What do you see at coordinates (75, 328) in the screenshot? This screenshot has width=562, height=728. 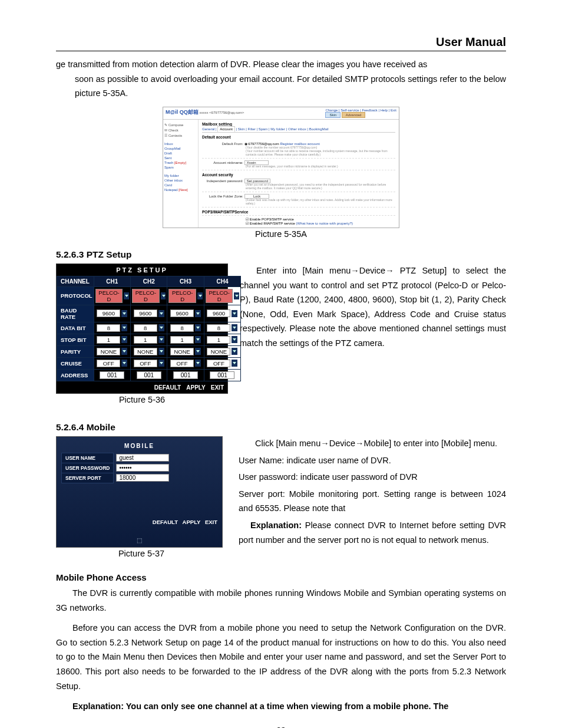 I see `ptz-row-databit: DATA BIT` at bounding box center [75, 328].